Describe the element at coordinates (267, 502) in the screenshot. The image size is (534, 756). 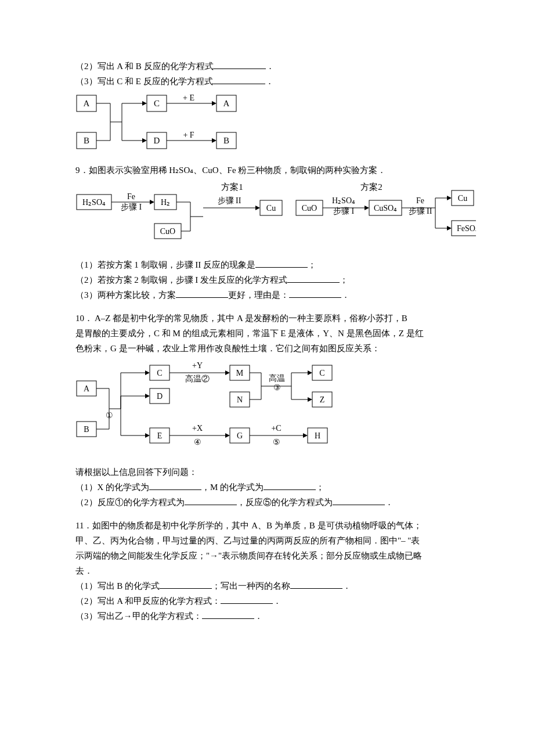
I see `q10-p2: （2）反应①的化学方程式为，反应⑤的化学方程式为．` at that location.